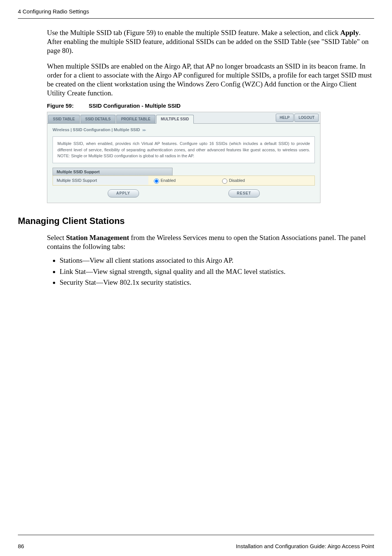  What do you see at coordinates (306, 118) in the screenshot?
I see `logout-button: LOGOUT` at bounding box center [306, 118].